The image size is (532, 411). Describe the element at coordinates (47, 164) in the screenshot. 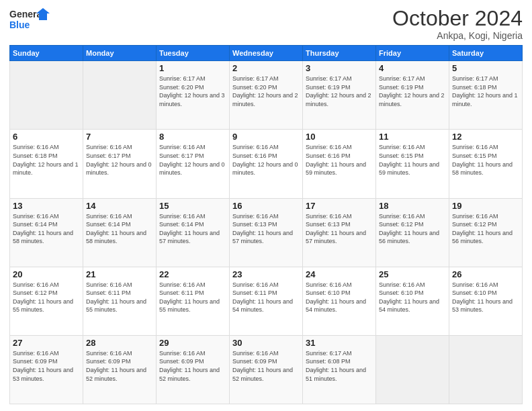

I see `day-cell: 6Sunrise: 6:16 AM Sunset: 6:18 PM Daylig…` at that location.